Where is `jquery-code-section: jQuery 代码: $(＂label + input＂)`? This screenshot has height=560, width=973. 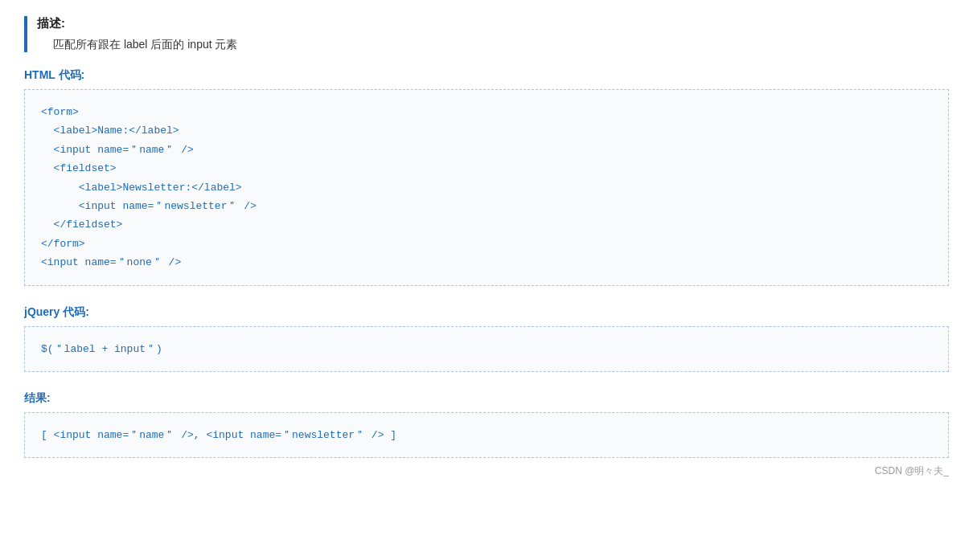 jquery-code-section: jQuery 代码: $(＂label + input＂) is located at coordinates (486, 339).